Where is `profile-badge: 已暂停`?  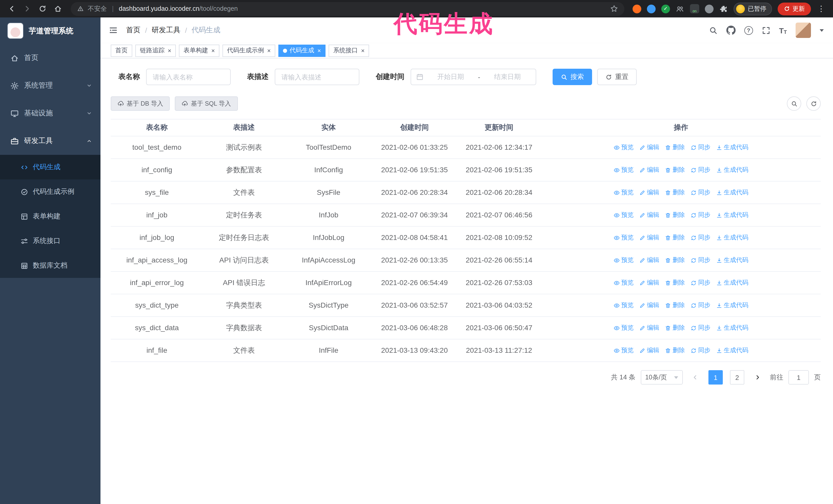 profile-badge: 已暂停 is located at coordinates (753, 9).